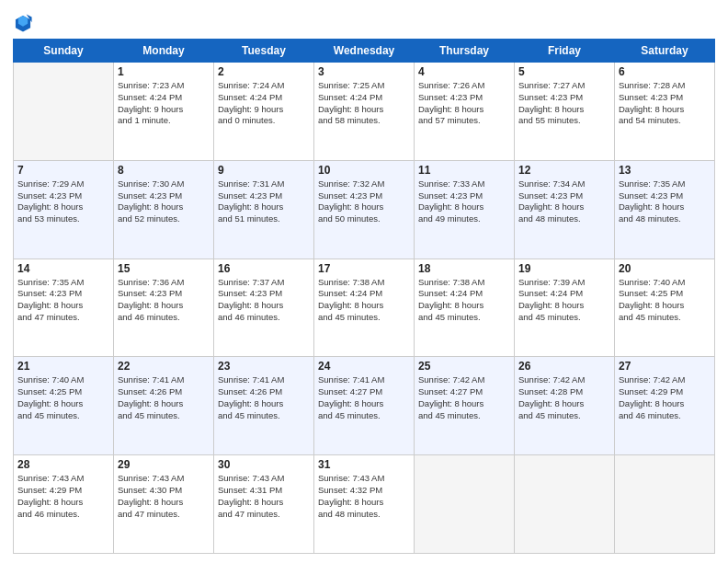  Describe the element at coordinates (164, 504) in the screenshot. I see `day-cell: 29Sunrise: 7:43 AMSunset: 4:30 PMDayligh…` at that location.